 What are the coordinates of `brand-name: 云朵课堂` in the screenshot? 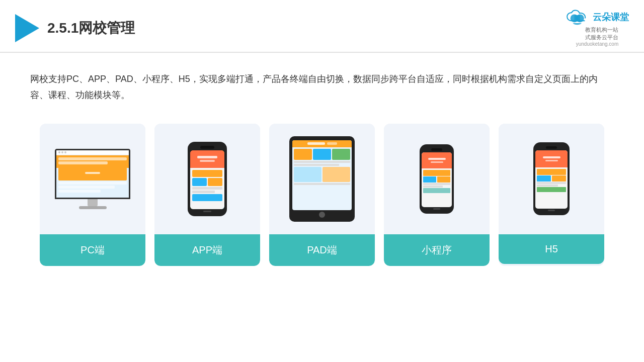 It's located at (611, 17).